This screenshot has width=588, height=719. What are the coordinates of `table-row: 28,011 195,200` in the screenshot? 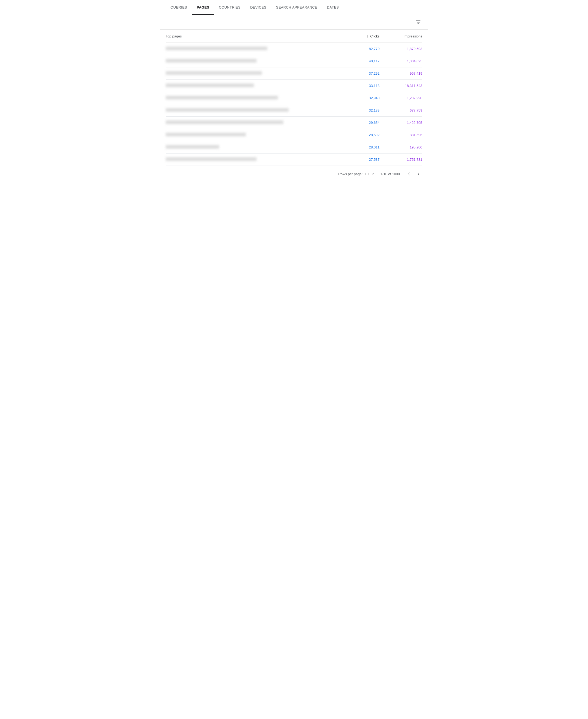 It's located at (294, 147).